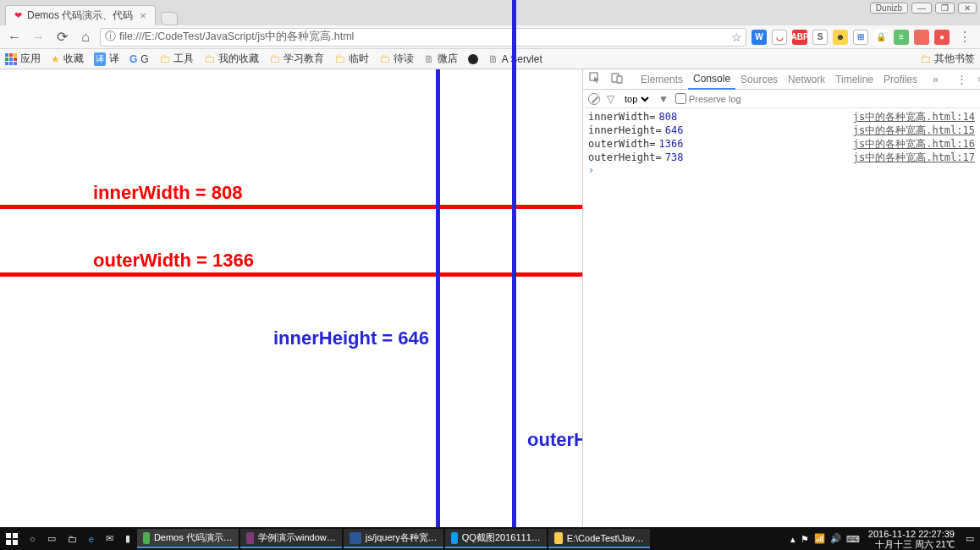 This screenshot has width=980, height=550. What do you see at coordinates (176, 59) in the screenshot?
I see `bookmark-item: 🗀工具` at bounding box center [176, 59].